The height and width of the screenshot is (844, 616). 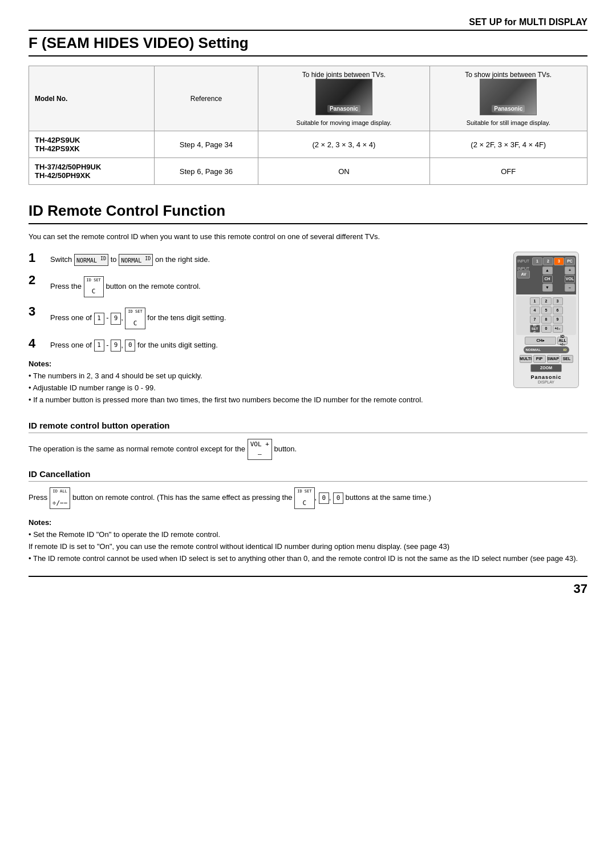 What do you see at coordinates (276, 286) in the screenshot?
I see `step-2-text: Press the ID SETC button on the remote c…` at bounding box center [276, 286].